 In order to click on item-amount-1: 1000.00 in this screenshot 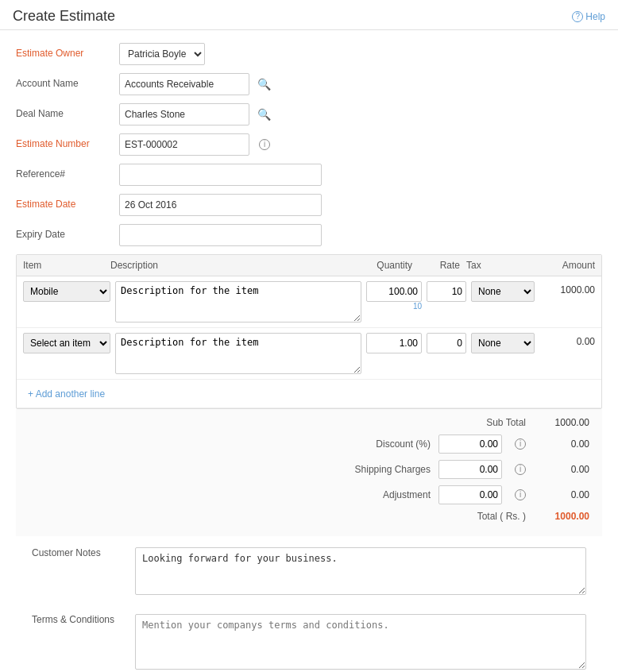, I will do `click(567, 288)`.